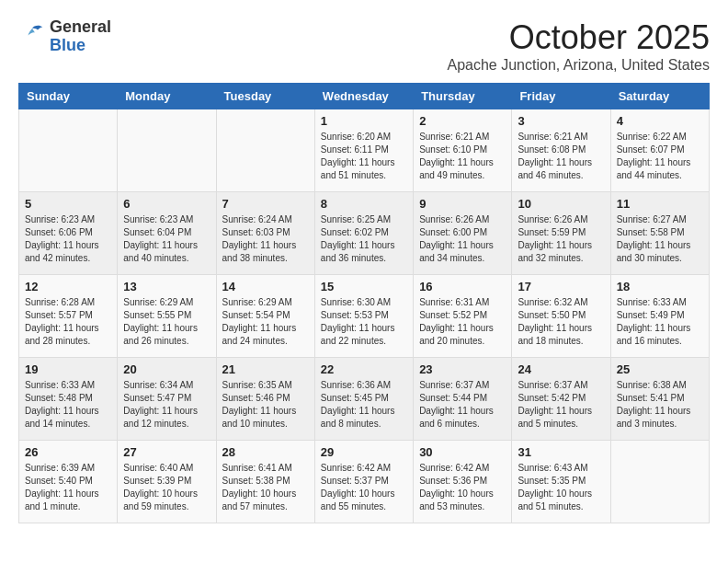 The height and width of the screenshot is (563, 728). What do you see at coordinates (68, 204) in the screenshot?
I see `day-number: 5` at bounding box center [68, 204].